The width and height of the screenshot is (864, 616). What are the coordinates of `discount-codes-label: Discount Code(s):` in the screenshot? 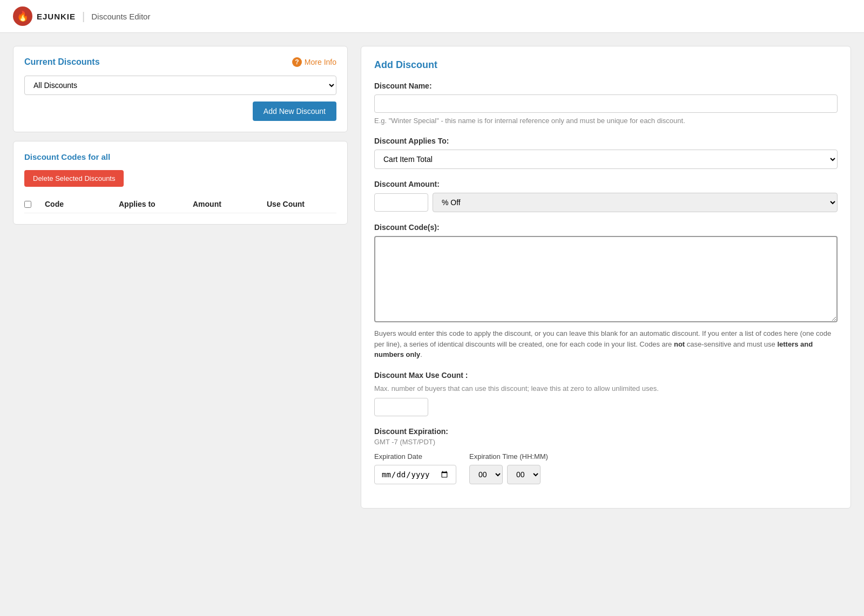 It's located at (606, 227).